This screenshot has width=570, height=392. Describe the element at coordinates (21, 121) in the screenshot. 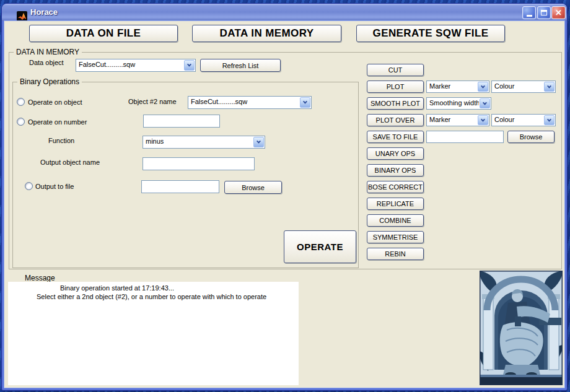

I see `radio-operate-on-number` at that location.